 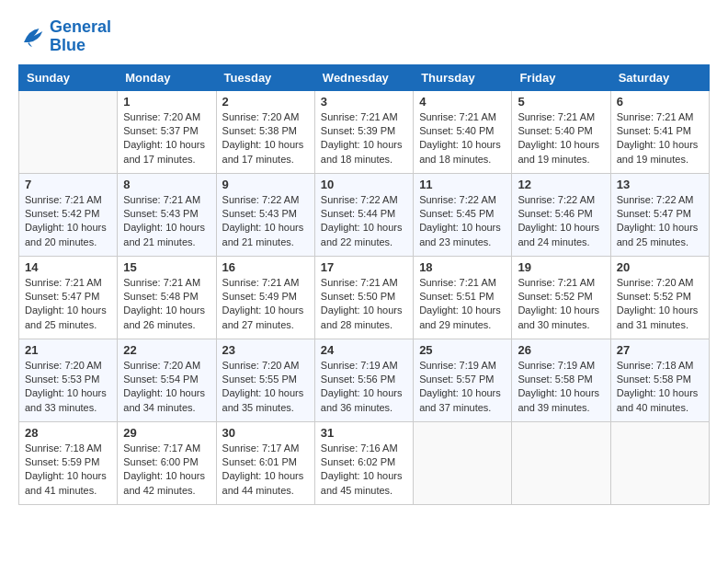 What do you see at coordinates (265, 463) in the screenshot?
I see `day-cell: 30Sunrise: 7:17 AMSunset: 6:01 PMDayligh…` at bounding box center [265, 463].